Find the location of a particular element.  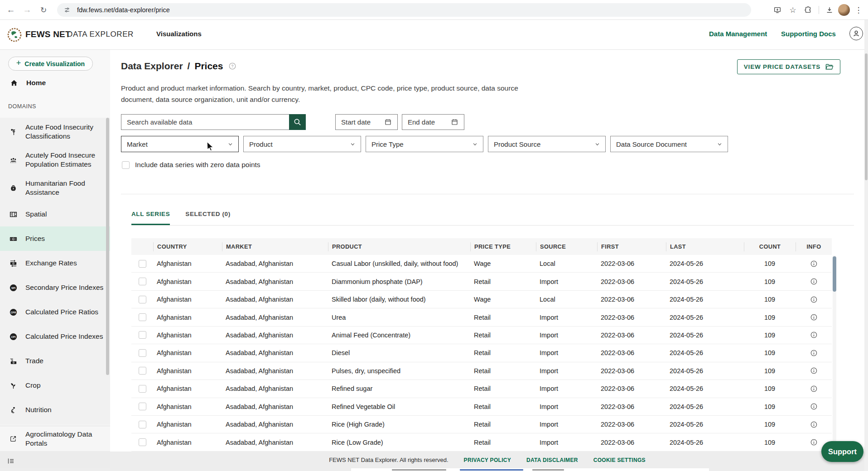

table-row: AfghanistanAsadabad, AfghanistanPulses, … is located at coordinates (482, 371).